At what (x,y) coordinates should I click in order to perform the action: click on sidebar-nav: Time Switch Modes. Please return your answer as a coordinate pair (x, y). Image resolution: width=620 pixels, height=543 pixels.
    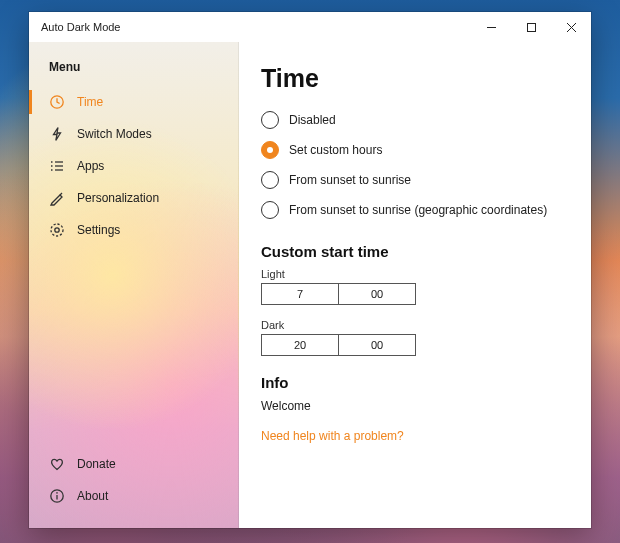
    Looking at the image, I should click on (134, 166).